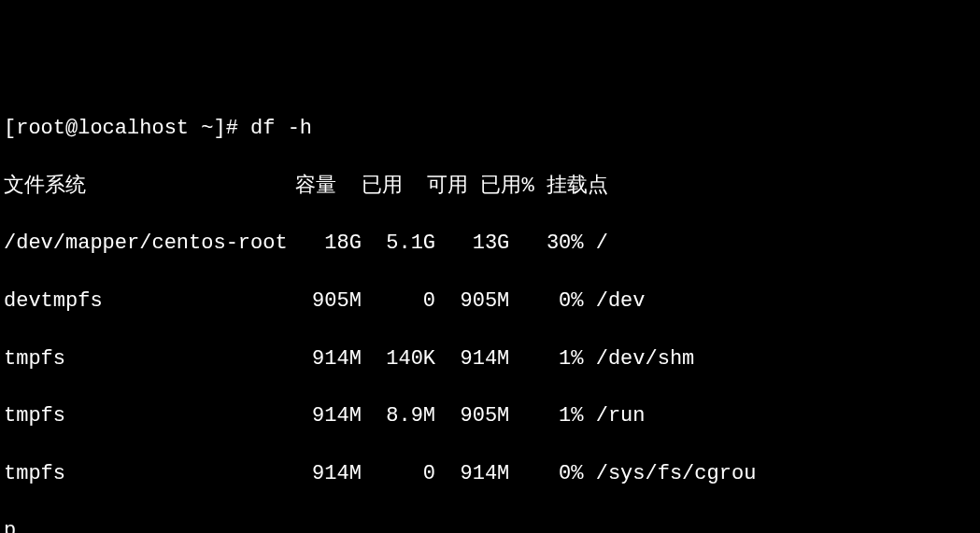 This screenshot has height=533, width=980. Describe the element at coordinates (490, 187) in the screenshot. I see `df-header: 文件系统 容量 已用 可用 已用% 挂载点` at that location.